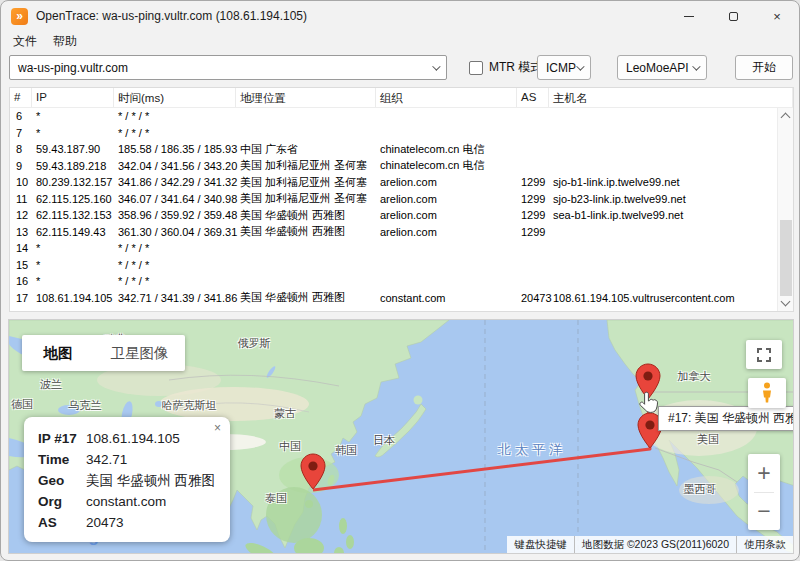  What do you see at coordinates (127, 438) in the screenshot?
I see `popup-row: IP #17 108.61.194.105` at bounding box center [127, 438].